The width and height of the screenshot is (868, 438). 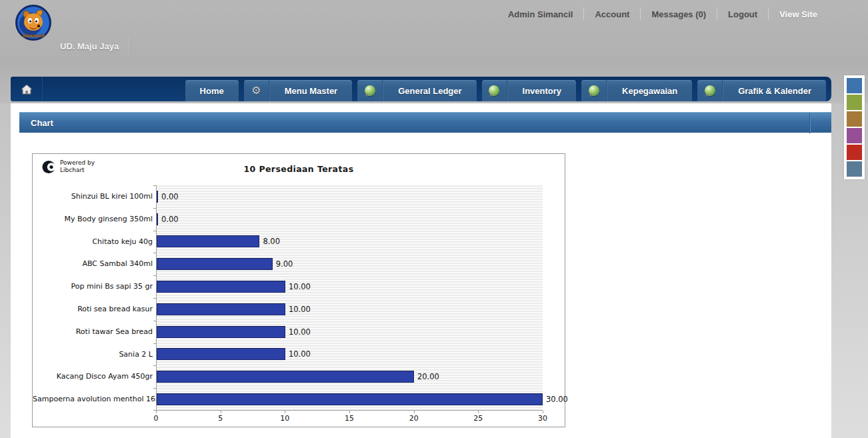 What do you see at coordinates (349, 219) in the screenshot?
I see `bar-row: 0.00` at bounding box center [349, 219].